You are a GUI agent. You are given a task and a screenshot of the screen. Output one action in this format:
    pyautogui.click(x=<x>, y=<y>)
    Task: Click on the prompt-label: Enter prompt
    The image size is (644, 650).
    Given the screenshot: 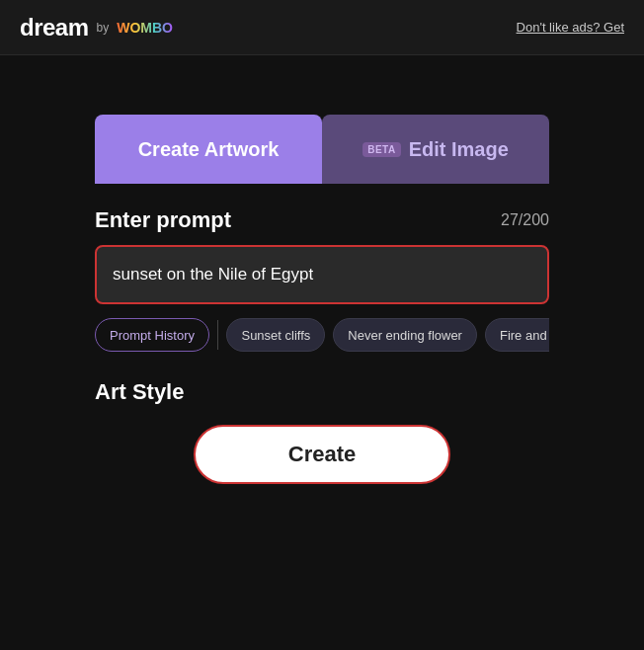 What is the action you would take?
    pyautogui.click(x=163, y=220)
    